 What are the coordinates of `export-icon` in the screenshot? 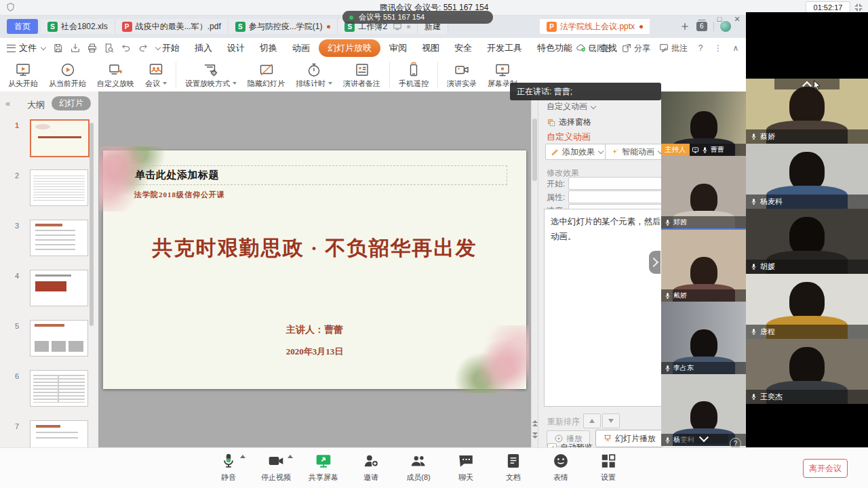 It's located at (75, 48).